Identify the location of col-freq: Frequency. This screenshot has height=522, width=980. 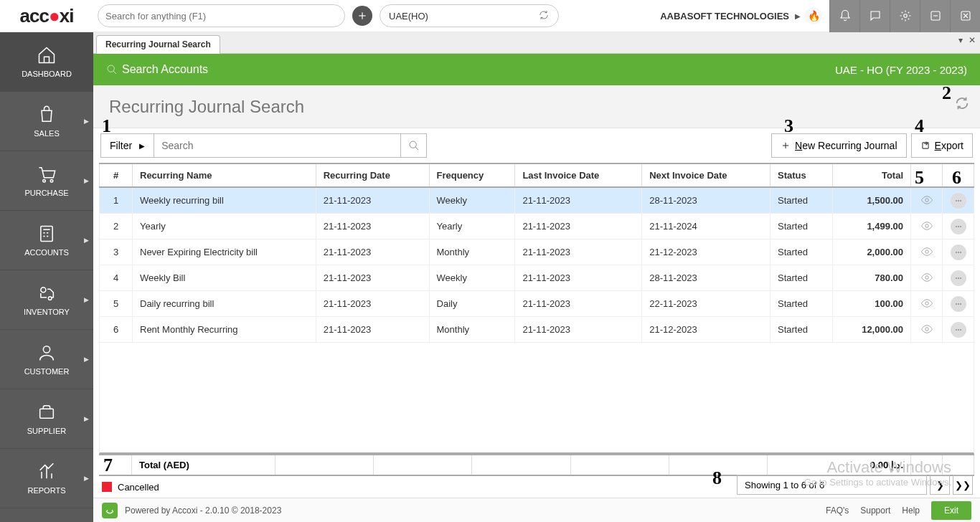
(472, 175).